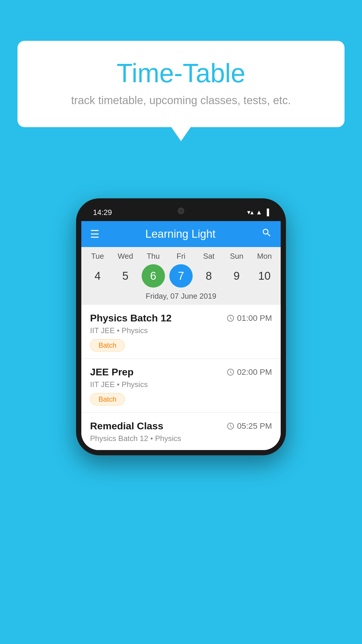 Image resolution: width=362 pixels, height=644 pixels. Describe the element at coordinates (181, 234) in the screenshot. I see `app-bar: ☰ Learning Light` at that location.